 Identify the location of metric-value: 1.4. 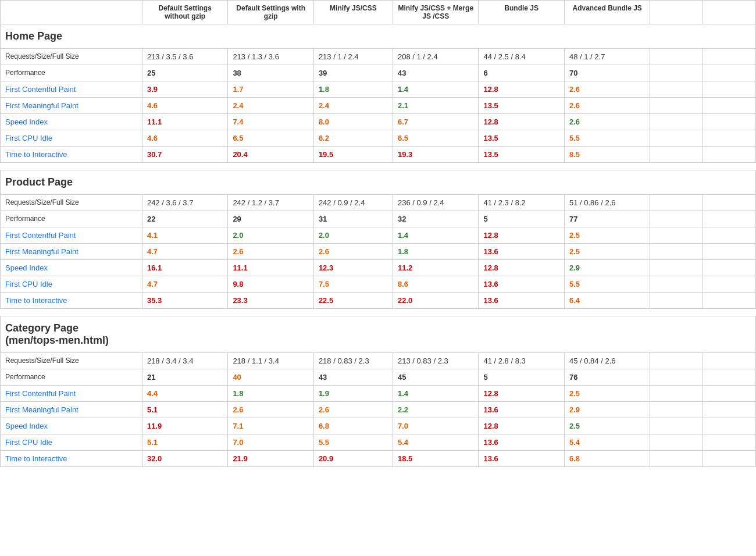
(436, 394).